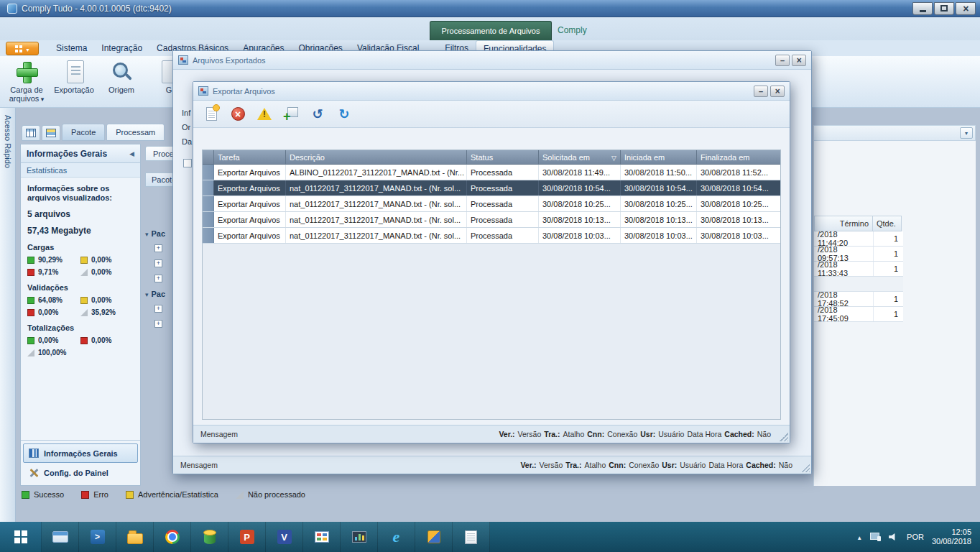 This screenshot has width=980, height=552. What do you see at coordinates (318, 114) in the screenshot?
I see `undo-button` at bounding box center [318, 114].